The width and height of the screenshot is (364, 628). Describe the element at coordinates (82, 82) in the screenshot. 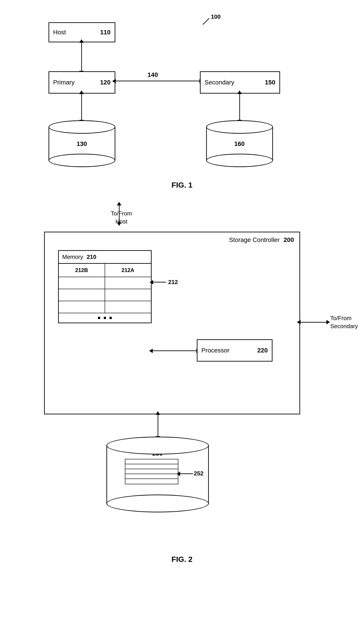

I see `primary-box: Primary 120` at that location.